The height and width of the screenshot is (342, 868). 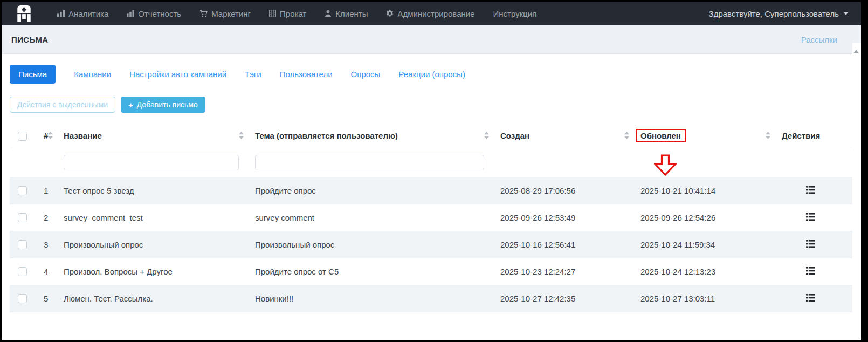 What do you see at coordinates (225, 14) in the screenshot?
I see `nav-item-marketing: Маркетинг` at bounding box center [225, 14].